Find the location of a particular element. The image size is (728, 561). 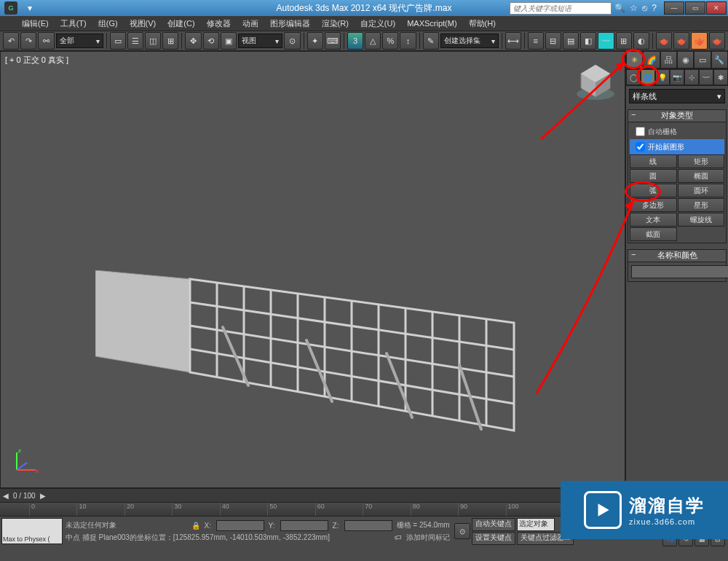

create-category-dropdown: 样条线▾ is located at coordinates (677, 96).